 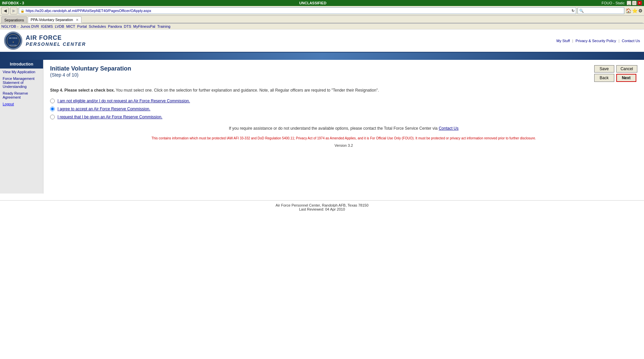 I want to click on sidebar: Introduction View My Application Force M…, so click(x=22, y=127).